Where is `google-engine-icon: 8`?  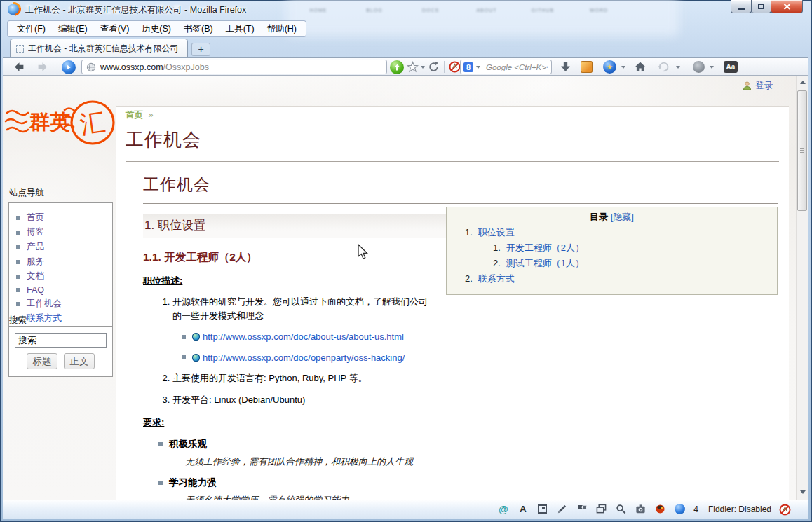
google-engine-icon: 8 is located at coordinates (468, 67).